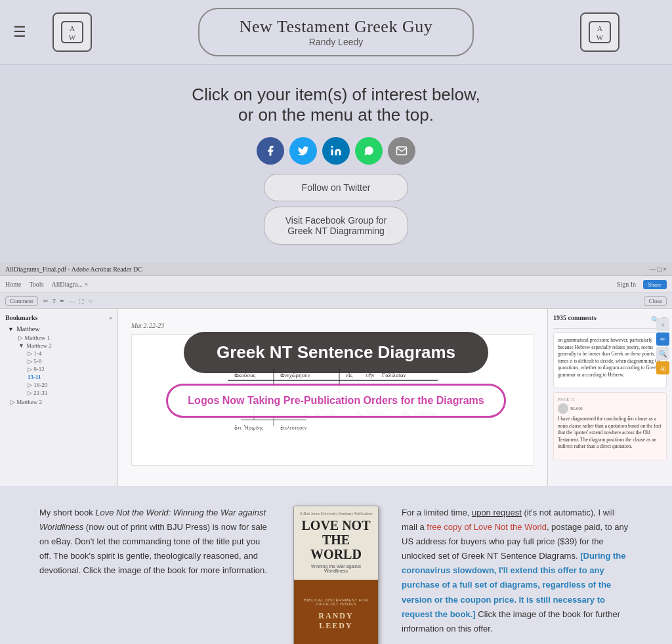  Describe the element at coordinates (336, 188) in the screenshot. I see `follow-twitter-button: Follow on Twitter` at that location.